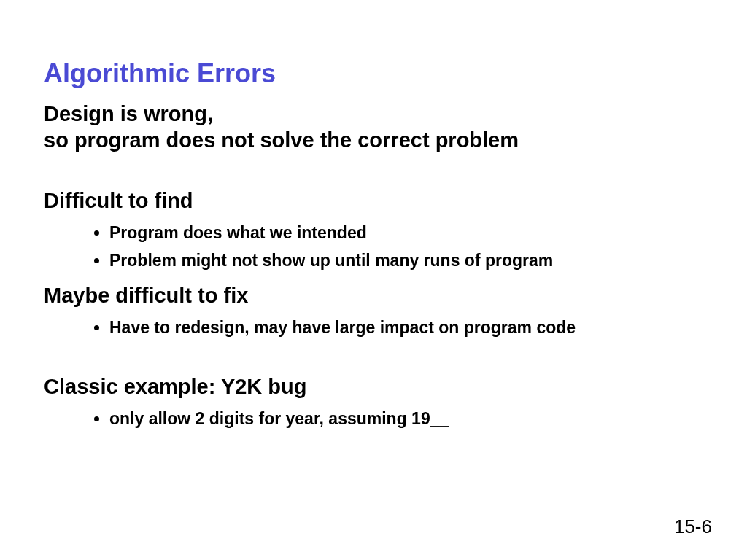 This screenshot has width=747, height=560. Describe the element at coordinates (282, 140) in the screenshot. I see `subtitle-line-2: so program does not solve the correct pr…` at that location.